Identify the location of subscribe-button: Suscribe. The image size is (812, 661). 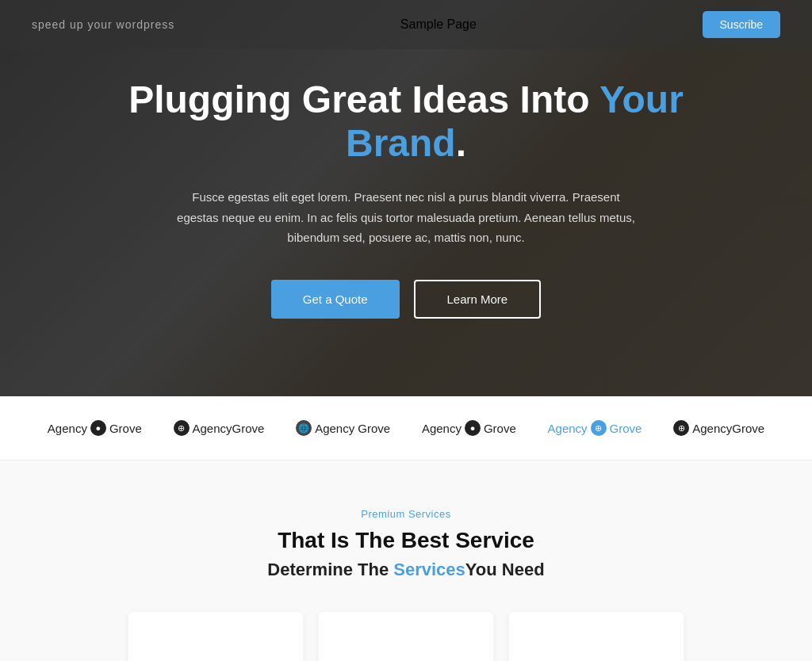
(741, 25).